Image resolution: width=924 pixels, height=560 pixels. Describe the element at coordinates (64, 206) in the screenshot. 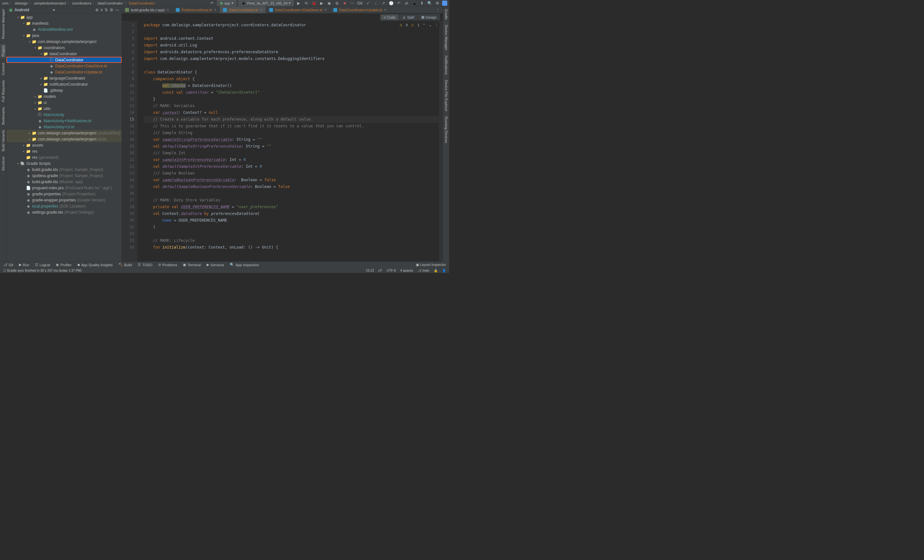

I see `tree-item: ◆local.properties(SDK Location)` at that location.